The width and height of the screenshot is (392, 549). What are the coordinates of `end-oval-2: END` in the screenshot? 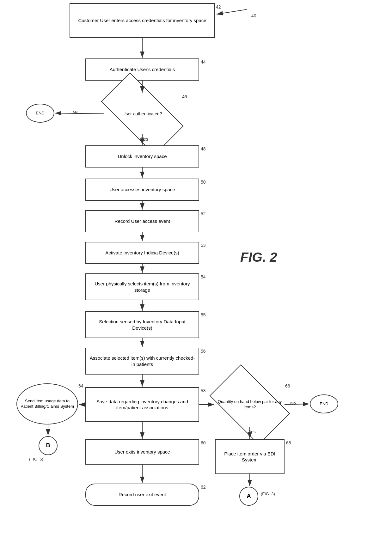 It's located at (324, 404).